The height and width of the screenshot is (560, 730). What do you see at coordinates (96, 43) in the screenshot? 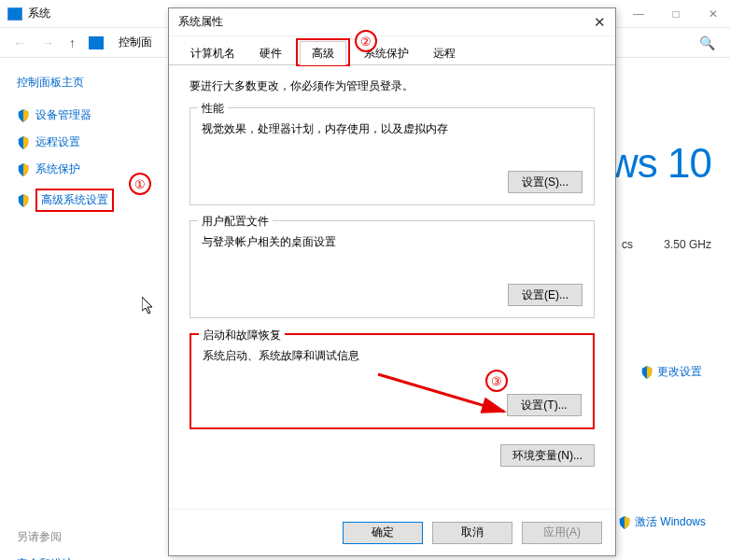
I see `address-icon` at bounding box center [96, 43].